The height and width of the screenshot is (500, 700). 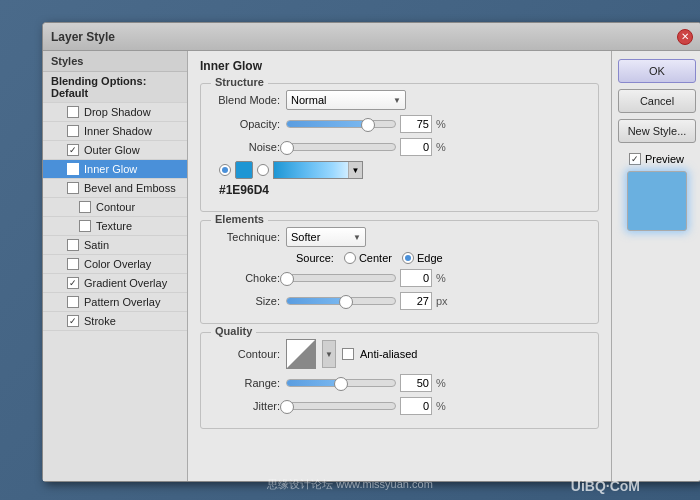 I want to click on jitter-slider-thumb, so click(x=287, y=407).